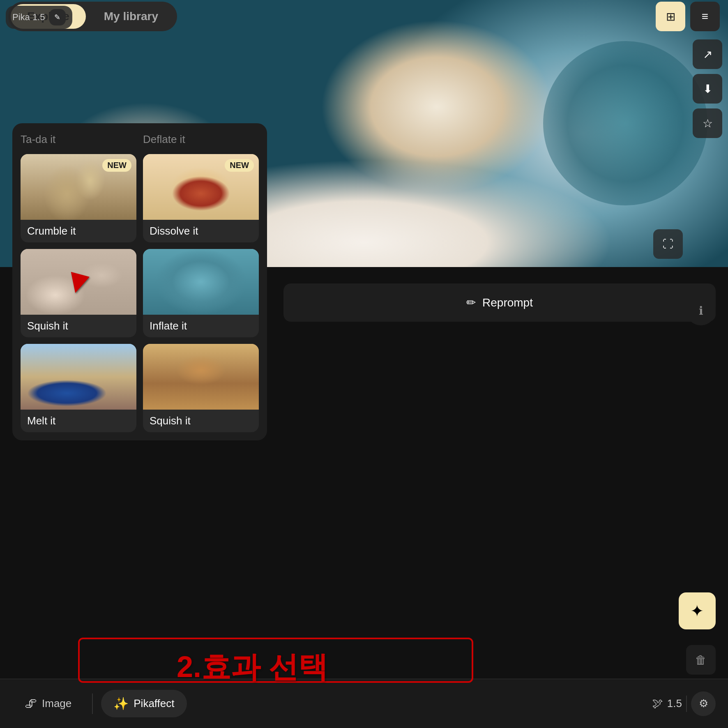  What do you see at coordinates (364, 16) in the screenshot?
I see `top-nav: Explore My library ⊞ ≡` at bounding box center [364, 16].